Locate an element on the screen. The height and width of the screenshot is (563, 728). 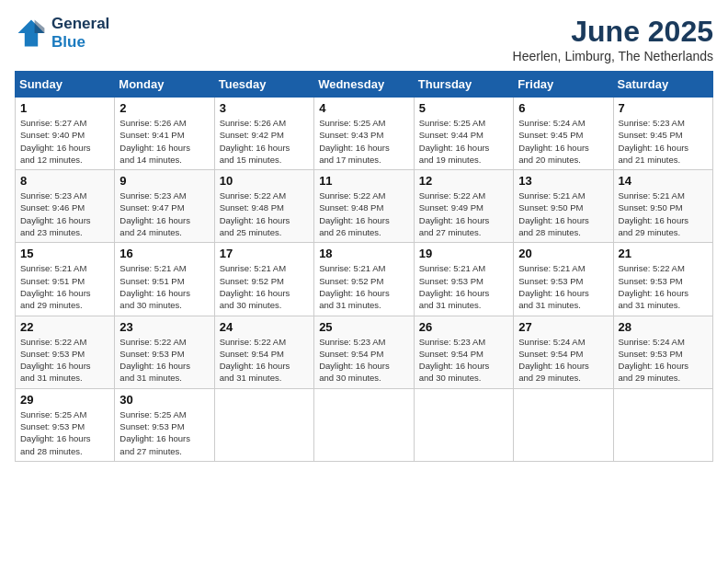
day-info: Sunrise: 5:27 AMSunset: 9:40 PMDaylight:… is located at coordinates (64, 142).